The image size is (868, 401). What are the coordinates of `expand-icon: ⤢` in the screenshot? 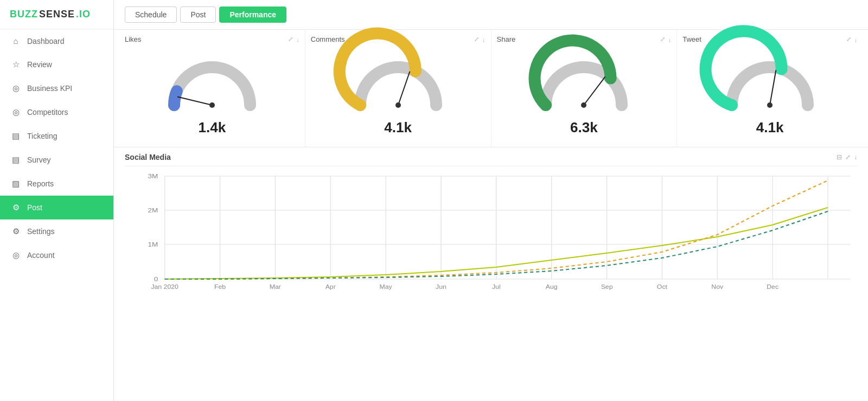 It's located at (848, 157).